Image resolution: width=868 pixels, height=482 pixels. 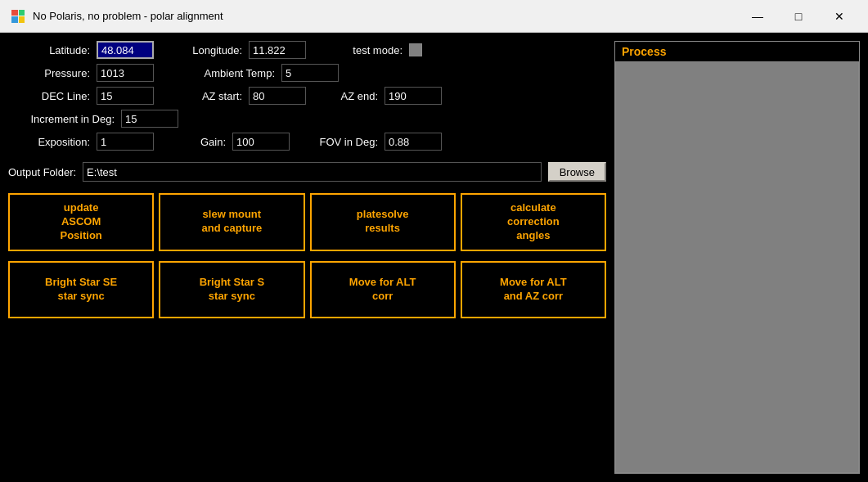 I want to click on test-mode-label: test mode:, so click(x=370, y=51).